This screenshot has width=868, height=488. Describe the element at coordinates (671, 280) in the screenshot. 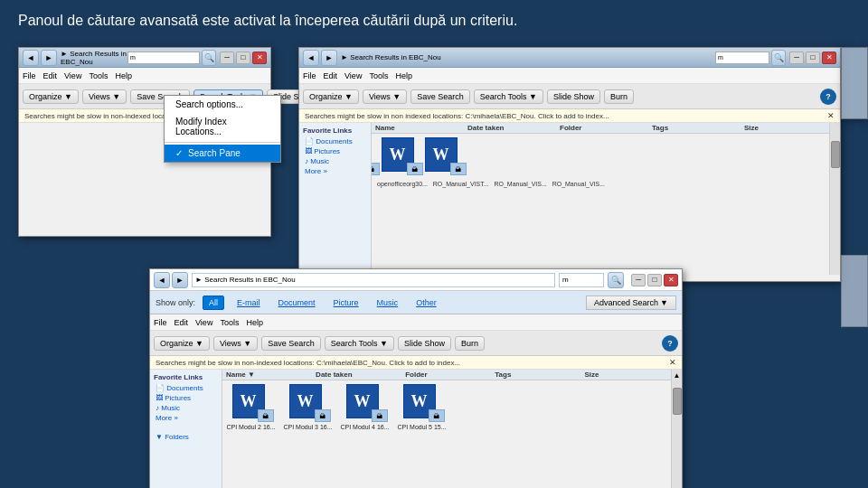

I see `close-btn-b: ✕` at that location.